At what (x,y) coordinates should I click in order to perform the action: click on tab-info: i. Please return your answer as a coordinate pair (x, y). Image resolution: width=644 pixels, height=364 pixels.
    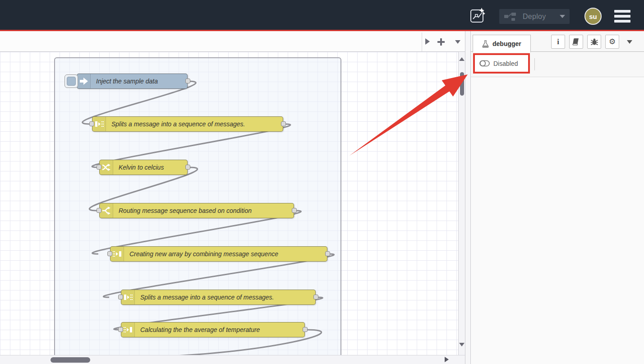
    Looking at the image, I should click on (558, 41).